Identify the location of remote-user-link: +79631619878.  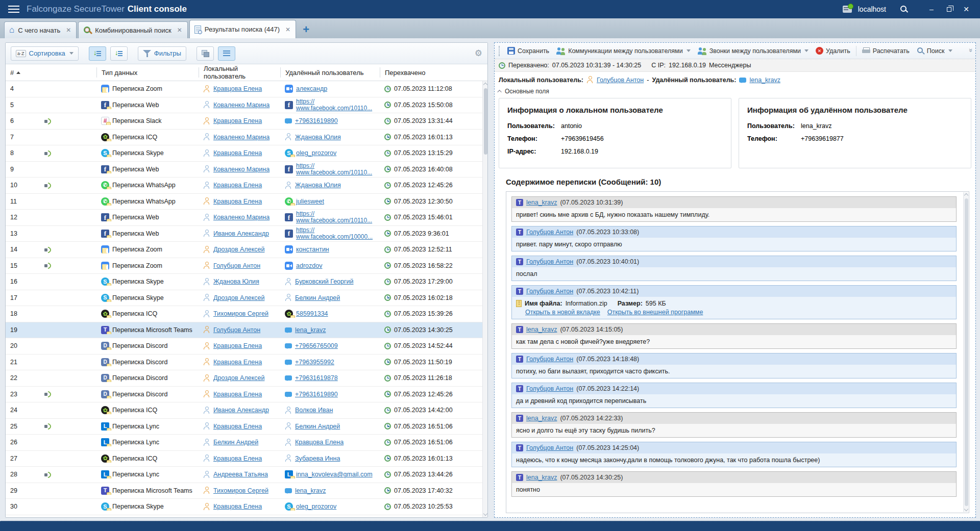
(316, 378).